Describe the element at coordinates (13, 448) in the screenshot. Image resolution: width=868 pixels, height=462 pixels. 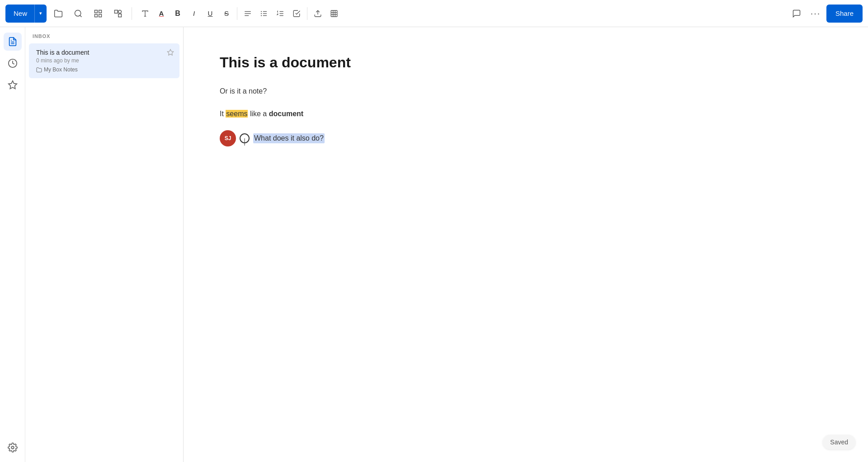
I see `nav-settings-btn` at that location.